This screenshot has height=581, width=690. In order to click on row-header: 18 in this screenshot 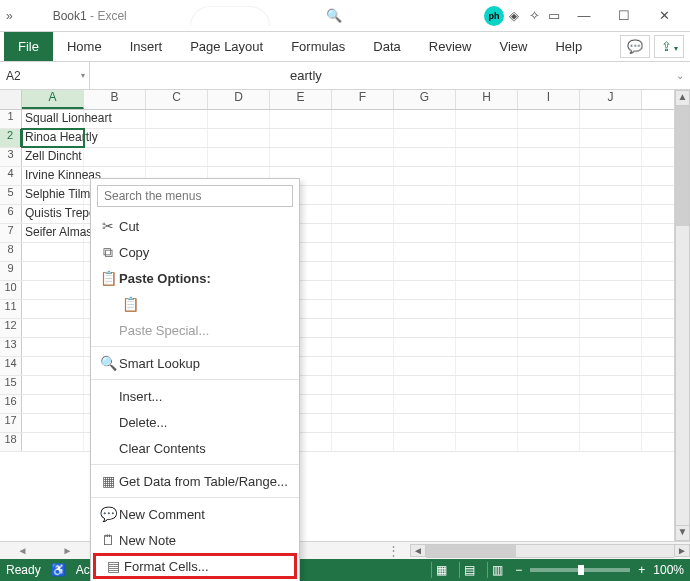, I will do `click(11, 442)`.